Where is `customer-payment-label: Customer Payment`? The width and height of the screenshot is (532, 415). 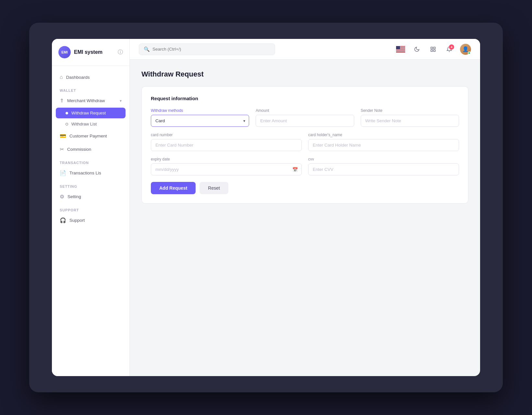 customer-payment-label: Customer Payment is located at coordinates (88, 136).